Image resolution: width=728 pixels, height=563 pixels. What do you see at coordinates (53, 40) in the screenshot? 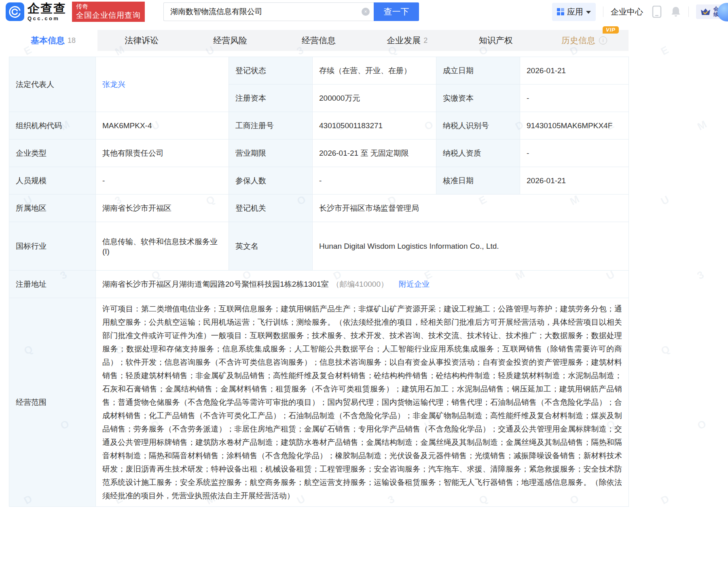
I see `tab-basic-info: 基本信息 18` at bounding box center [53, 40].